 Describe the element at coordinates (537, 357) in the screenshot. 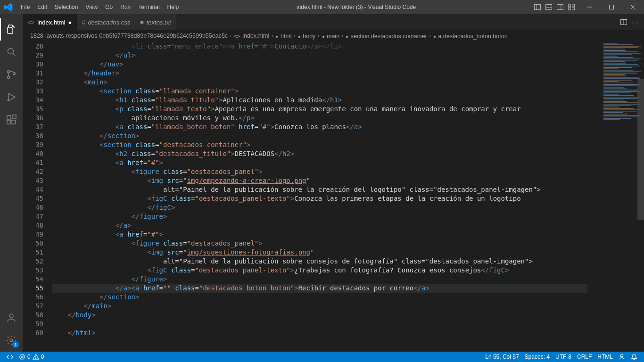

I see `status-indentation: Spaces: 4` at that location.